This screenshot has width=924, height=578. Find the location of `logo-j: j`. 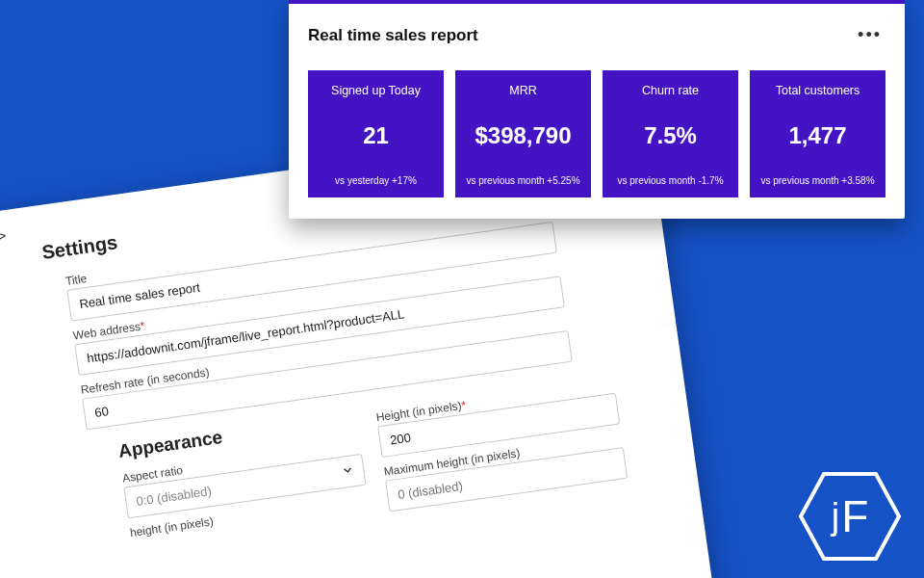

logo-j: j is located at coordinates (835, 516).